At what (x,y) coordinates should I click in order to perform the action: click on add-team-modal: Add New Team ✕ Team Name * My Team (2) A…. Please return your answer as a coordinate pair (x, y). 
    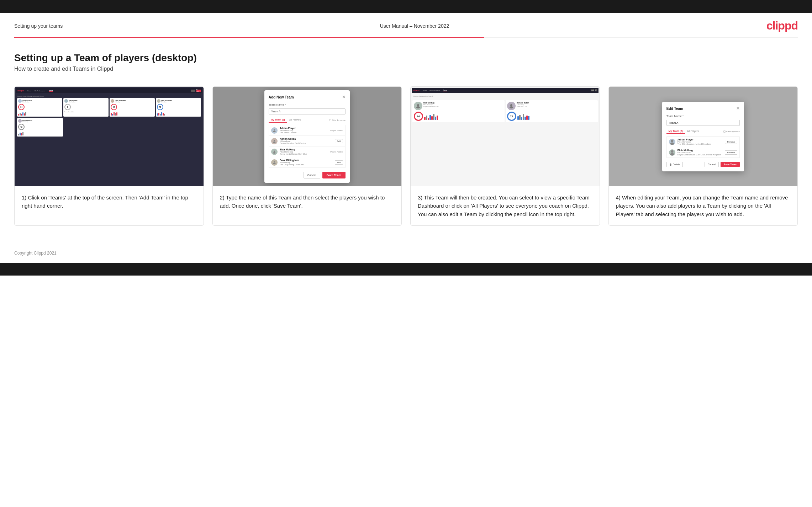
    Looking at the image, I should click on (307, 137).